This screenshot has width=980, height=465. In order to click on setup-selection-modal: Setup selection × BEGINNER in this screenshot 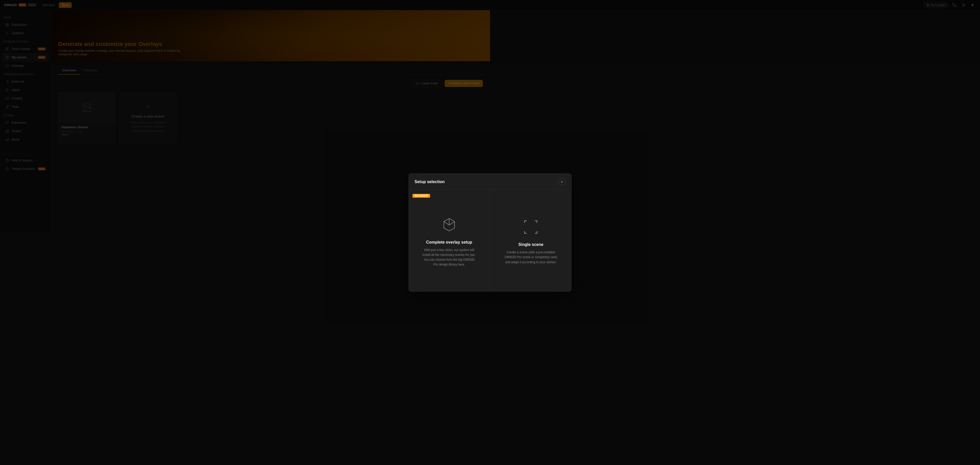, I will do `click(449, 203)`.